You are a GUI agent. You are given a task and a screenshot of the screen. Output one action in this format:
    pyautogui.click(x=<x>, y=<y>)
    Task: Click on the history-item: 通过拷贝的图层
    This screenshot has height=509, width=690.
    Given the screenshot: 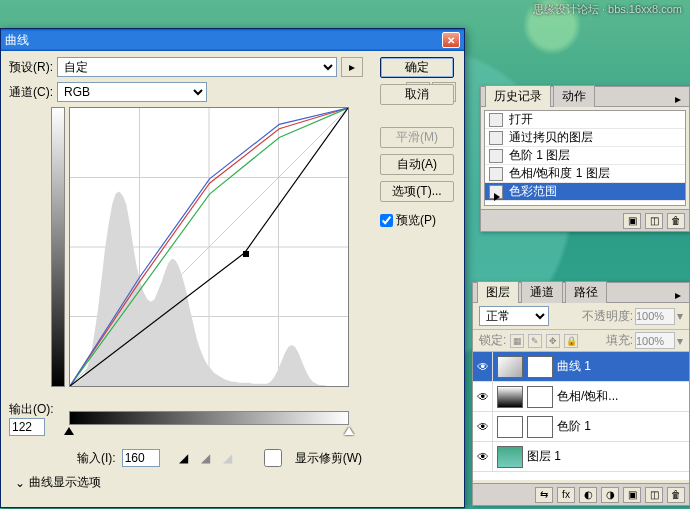 What is the action you would take?
    pyautogui.click(x=585, y=138)
    